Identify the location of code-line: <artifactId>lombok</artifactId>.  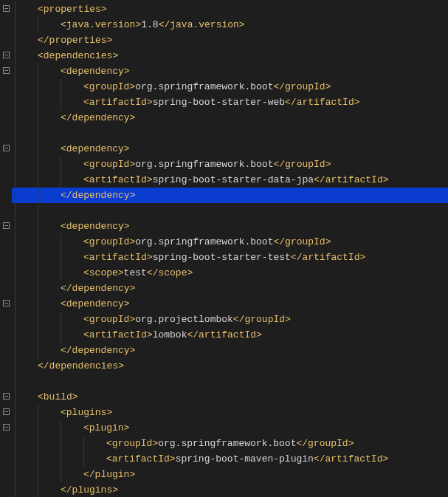
(230, 335).